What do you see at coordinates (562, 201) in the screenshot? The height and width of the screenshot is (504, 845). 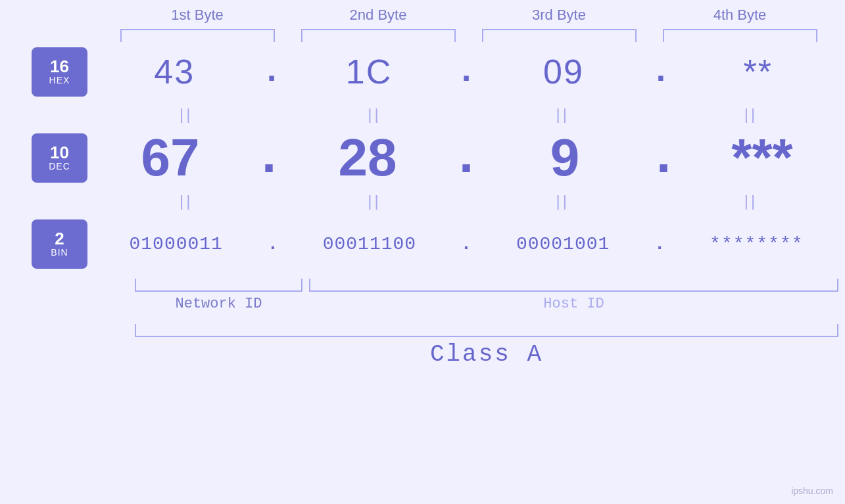 I see `equals-2-3: ||` at bounding box center [562, 201].